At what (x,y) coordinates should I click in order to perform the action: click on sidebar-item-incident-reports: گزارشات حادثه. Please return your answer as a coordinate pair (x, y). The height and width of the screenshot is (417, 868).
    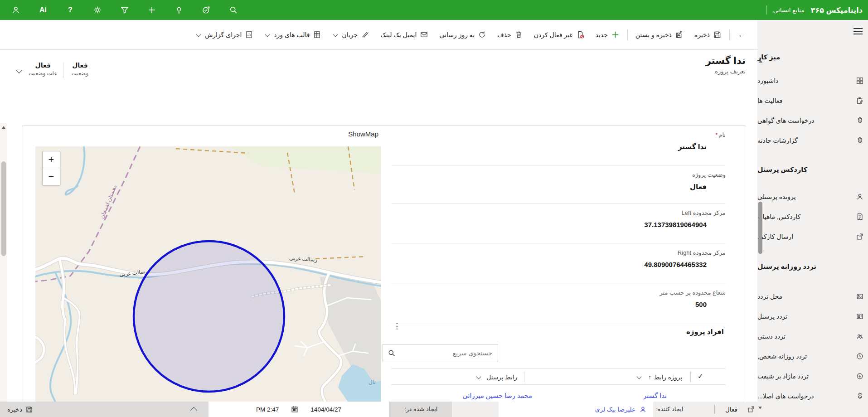
    Looking at the image, I should click on (813, 141).